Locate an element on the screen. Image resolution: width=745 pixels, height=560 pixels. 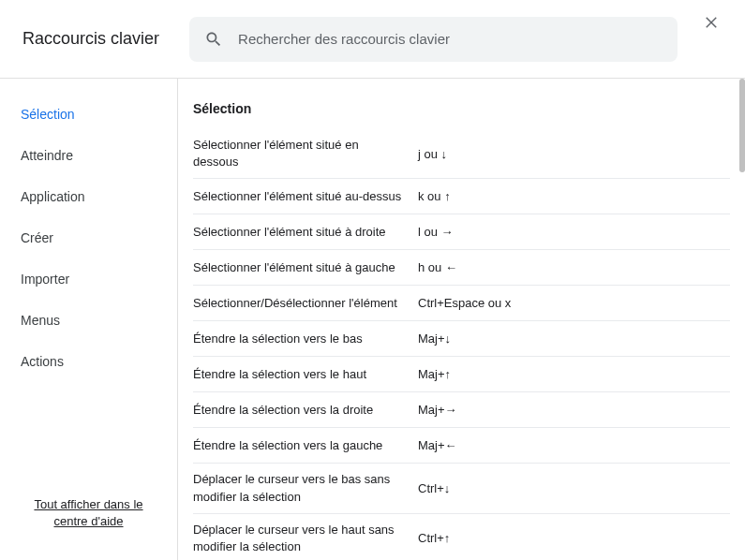
dialog-header: Raccourcis clavier is located at coordinates (373, 39).